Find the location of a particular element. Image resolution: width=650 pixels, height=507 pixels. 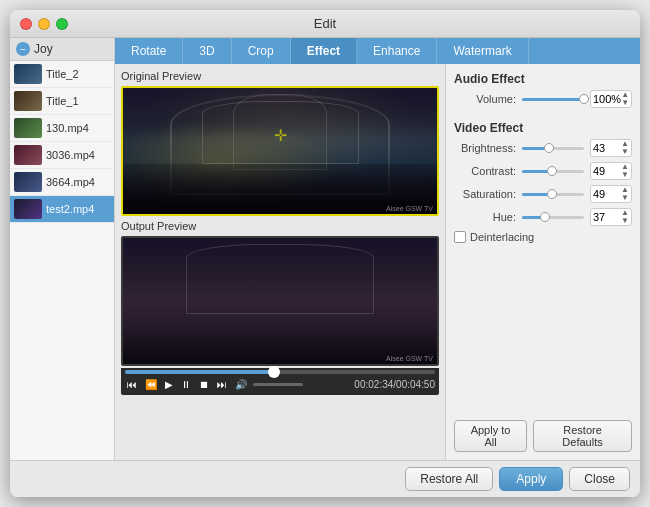

volume-slider is located at coordinates (278, 384).